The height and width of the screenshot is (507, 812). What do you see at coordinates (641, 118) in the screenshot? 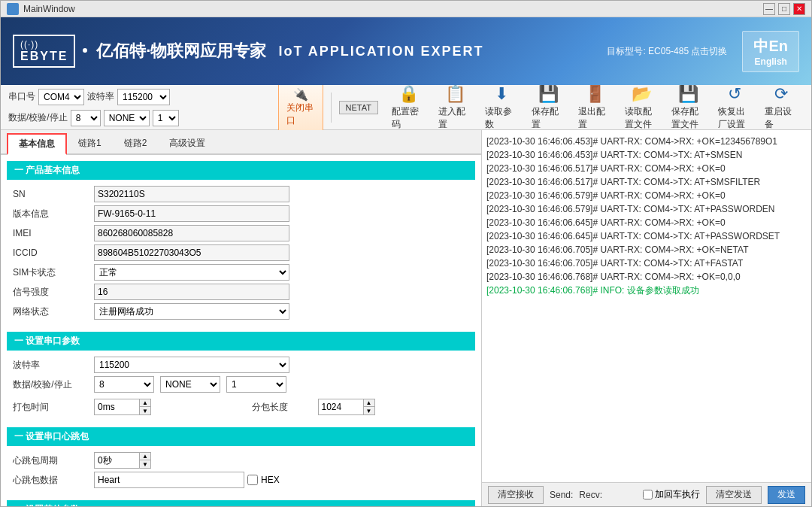
I see `read-file-label: 读取配置文件` at bounding box center [641, 118].